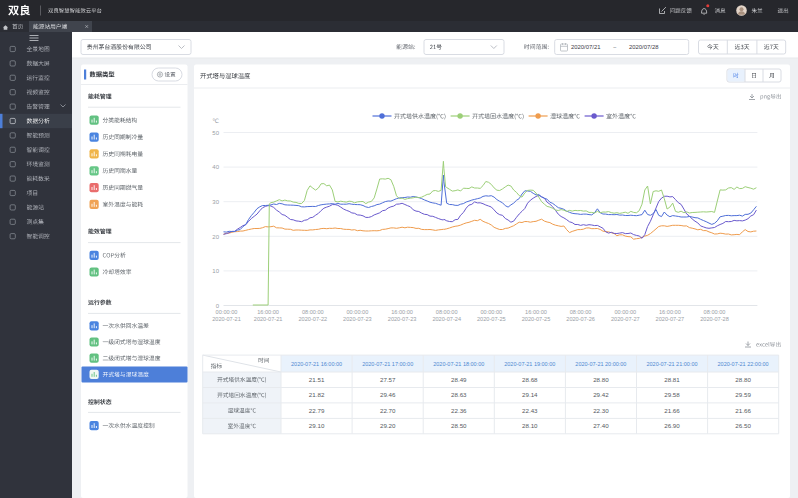 This screenshot has height=498, width=798. Describe the element at coordinates (601, 410) in the screenshot. I see `svg-text: 22.30` at that location.